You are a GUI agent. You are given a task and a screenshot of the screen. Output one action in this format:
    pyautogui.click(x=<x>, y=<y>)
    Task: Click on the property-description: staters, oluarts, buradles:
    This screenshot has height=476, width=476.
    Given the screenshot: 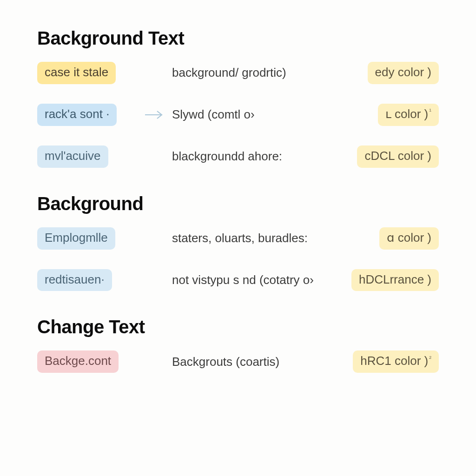 What is the action you would take?
    pyautogui.click(x=276, y=238)
    